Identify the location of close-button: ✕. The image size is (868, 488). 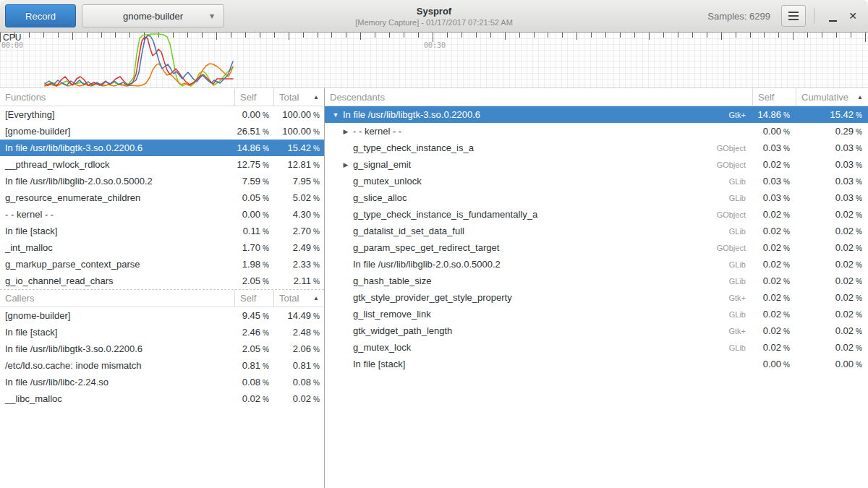
(853, 16).